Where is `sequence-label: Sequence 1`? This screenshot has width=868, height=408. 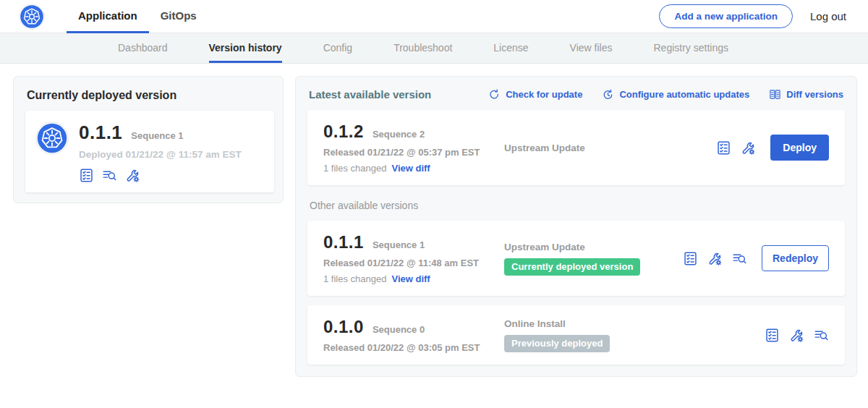 sequence-label: Sequence 1 is located at coordinates (399, 245).